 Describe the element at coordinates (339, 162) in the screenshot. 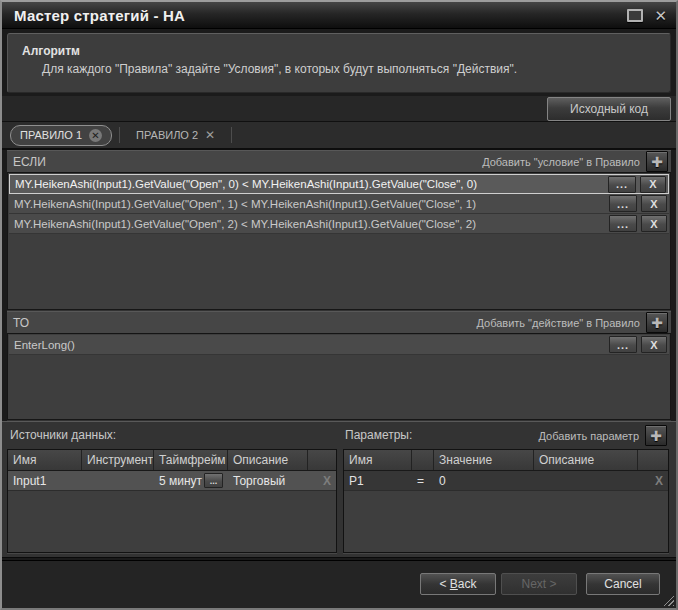

I see `if-section-header: ЕСЛИ Добавить "условие" в Правило ✚` at that location.